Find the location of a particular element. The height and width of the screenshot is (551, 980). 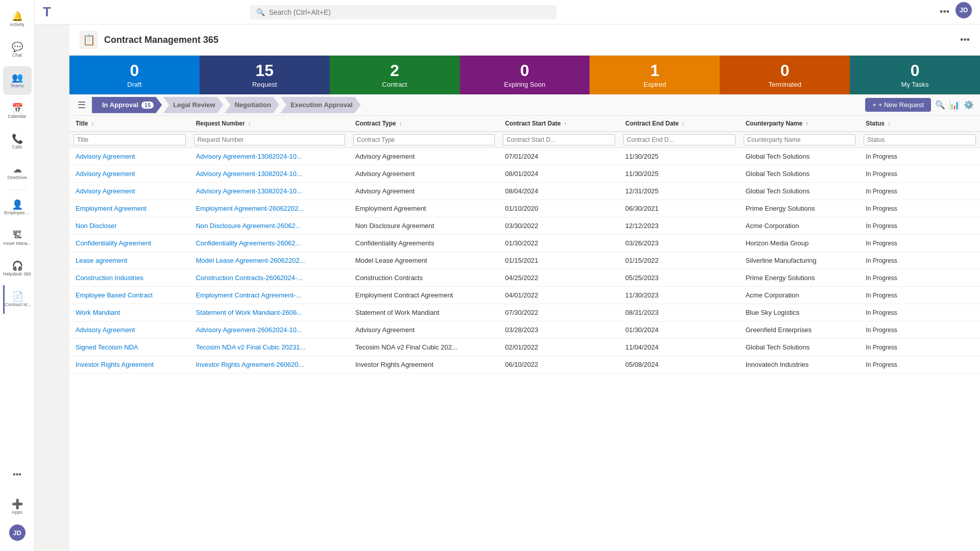

nav-item-employee: 👤 Employee ... is located at coordinates (17, 208).